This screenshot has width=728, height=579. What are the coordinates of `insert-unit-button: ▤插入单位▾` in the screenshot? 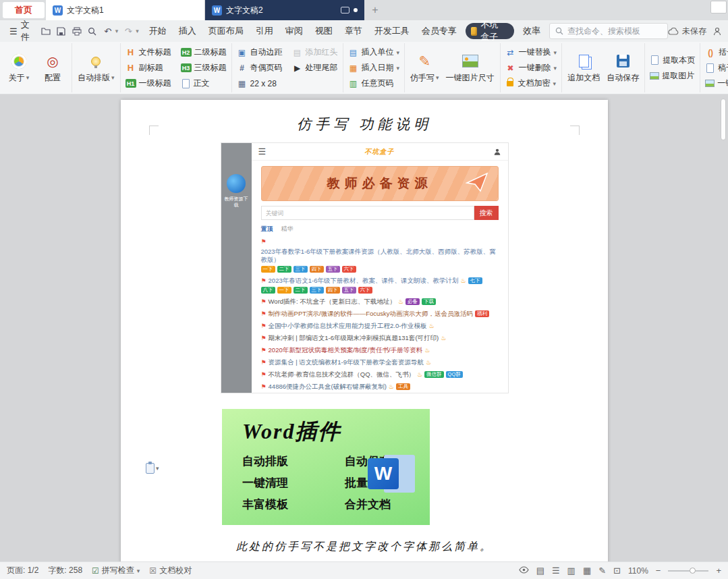 It's located at (374, 53).